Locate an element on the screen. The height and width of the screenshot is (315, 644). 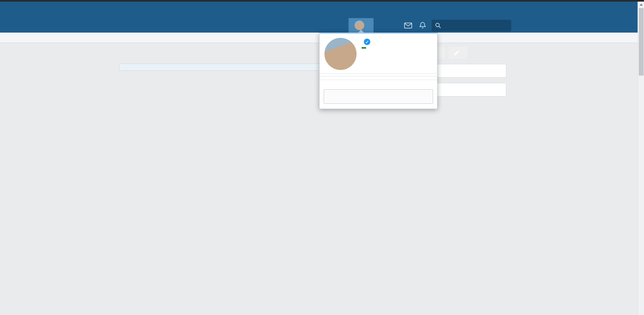
scrollbar is located at coordinates (641, 159).